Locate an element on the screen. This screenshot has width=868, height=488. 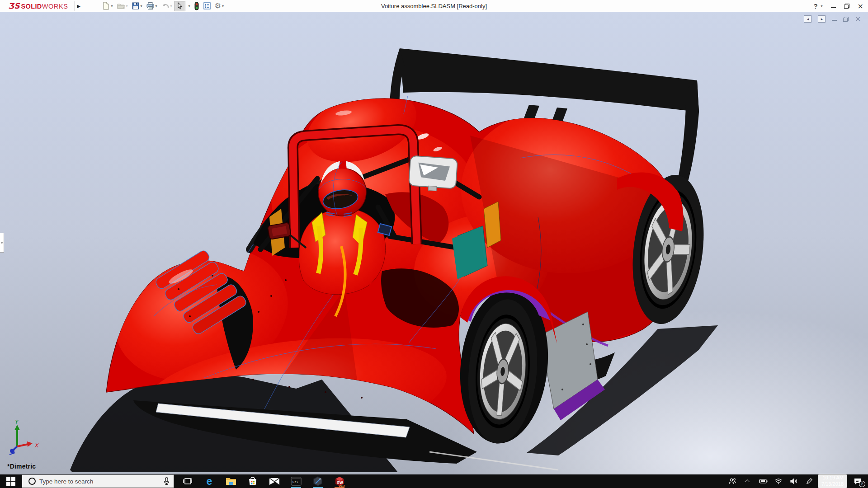
document-close-button: × is located at coordinates (858, 19).